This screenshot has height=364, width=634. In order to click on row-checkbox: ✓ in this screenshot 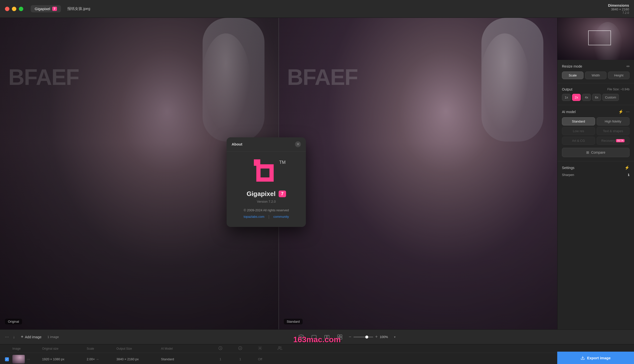, I will do `click(9, 359)`.